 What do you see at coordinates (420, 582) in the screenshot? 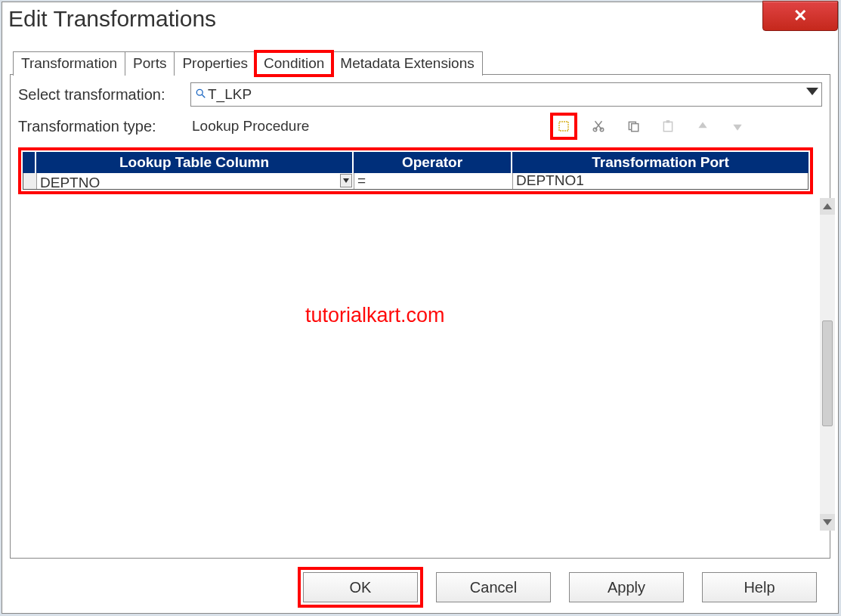
I see `dialog-buttons: OK Cancel Apply Help` at bounding box center [420, 582].